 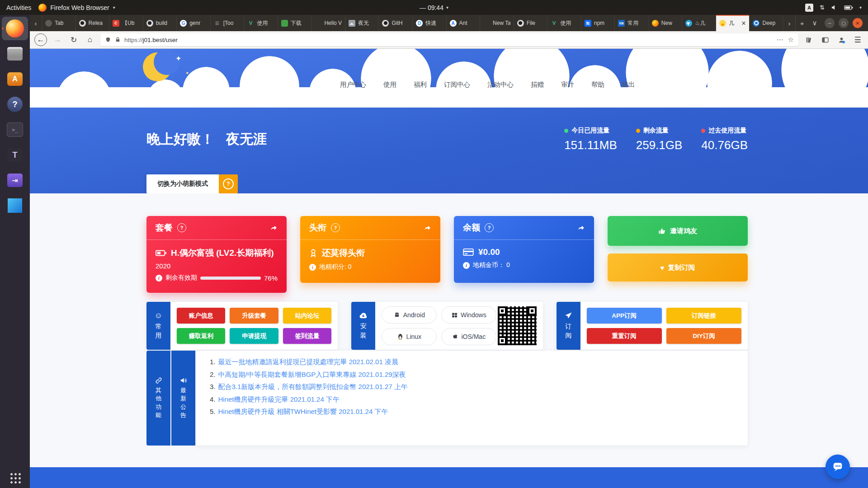 I want to click on announcement-link: Hinet機房硬件升級 相關TWHinet受影響 2021.01.24 下午, so click(x=303, y=412).